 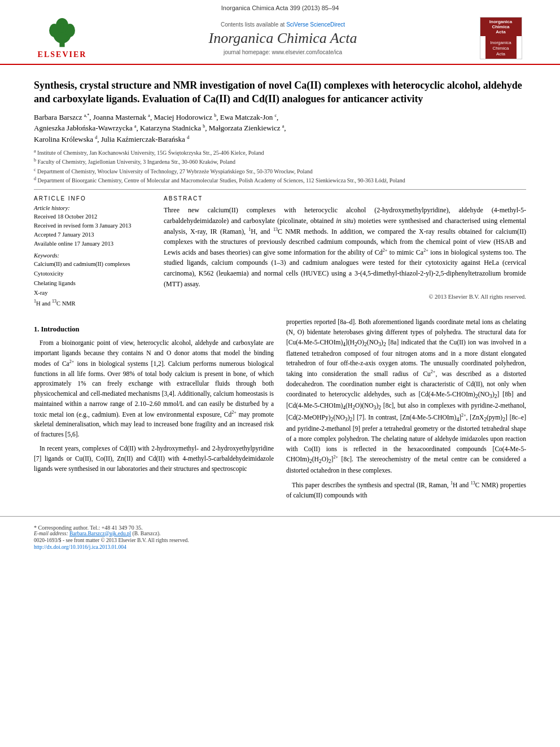 What do you see at coordinates (501, 43) in the screenshot?
I see `svg-text: Inorganica` at bounding box center [501, 43].